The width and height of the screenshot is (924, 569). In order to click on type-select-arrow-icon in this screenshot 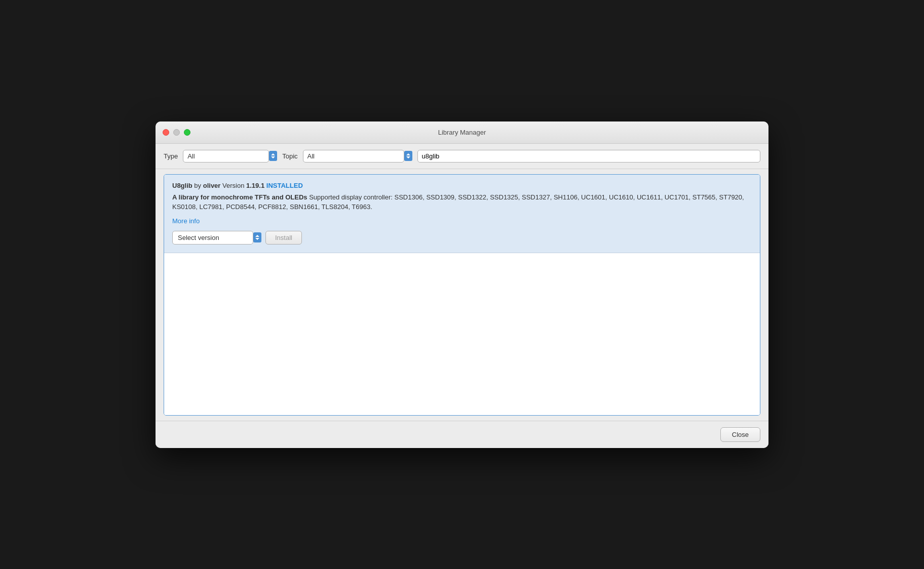, I will do `click(273, 156)`.